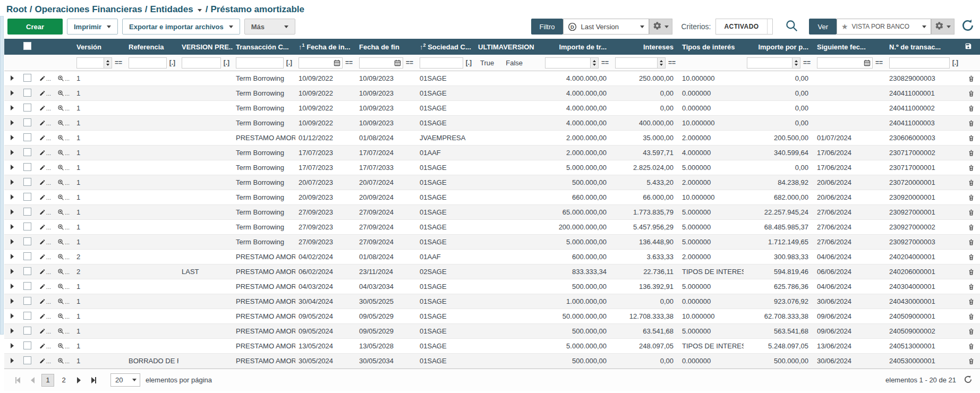  Describe the element at coordinates (779, 47) in the screenshot. I see `column-header-importe_pago: Importe por p...` at that location.